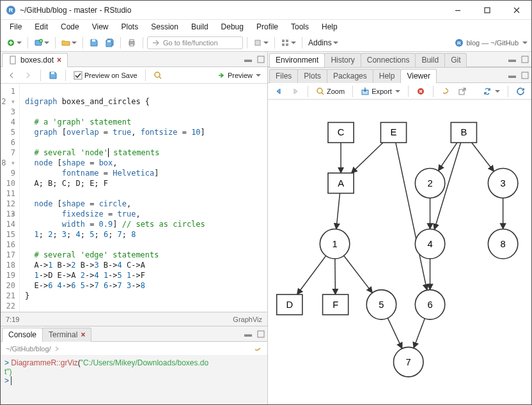 Image resolution: width=532 pixels, height=405 pixels. I want to click on svg-text: 3, so click(503, 183).